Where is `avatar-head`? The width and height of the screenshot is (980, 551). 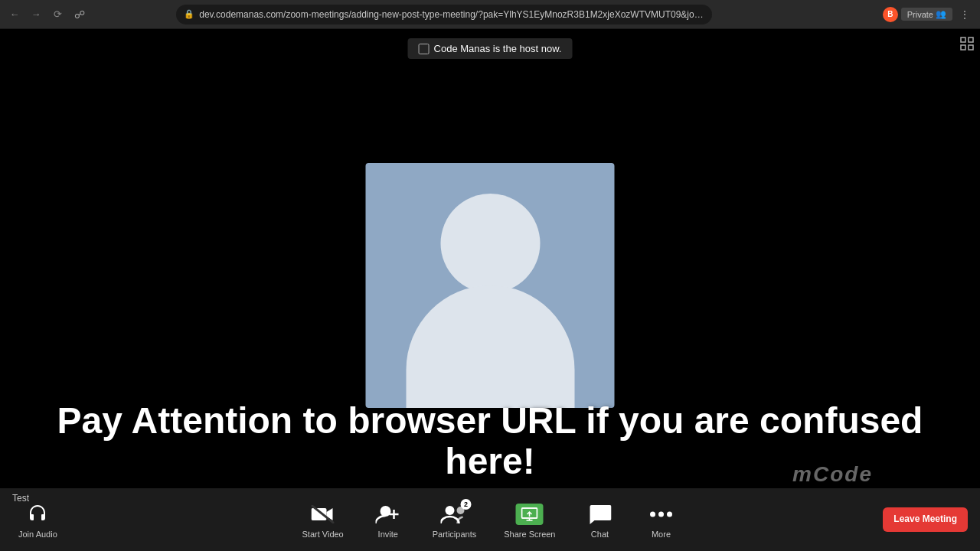
avatar-head is located at coordinates (490, 243).